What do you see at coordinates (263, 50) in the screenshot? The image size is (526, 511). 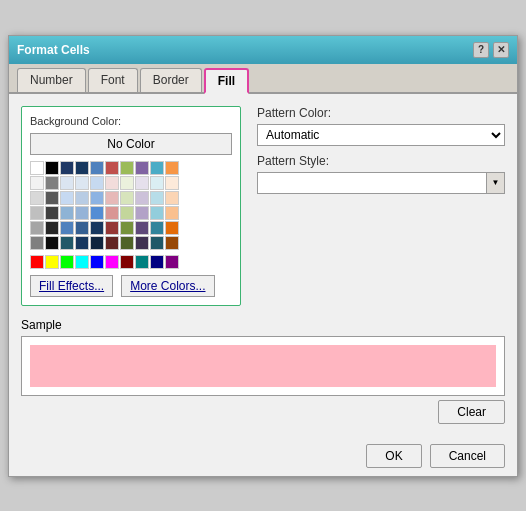 I see `title-bar: Format Cells ? ✕` at bounding box center [263, 50].